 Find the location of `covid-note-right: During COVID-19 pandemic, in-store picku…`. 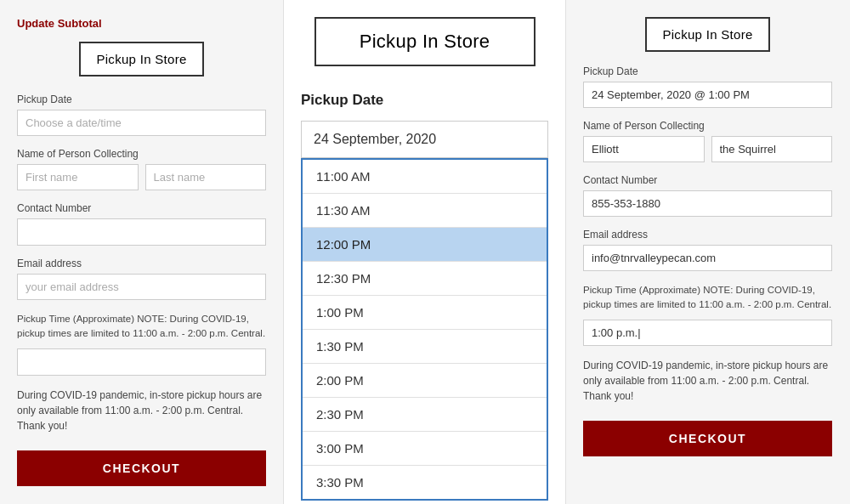

covid-note-right: During COVID-19 pandemic, in-store picku… is located at coordinates (707, 381).